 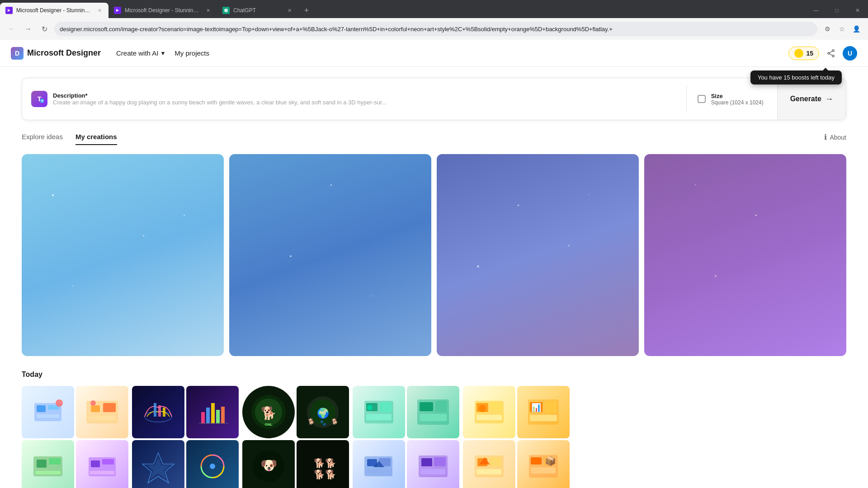 What do you see at coordinates (269, 464) in the screenshot?
I see `today-thumb-dog-3: 🐶` at bounding box center [269, 464].